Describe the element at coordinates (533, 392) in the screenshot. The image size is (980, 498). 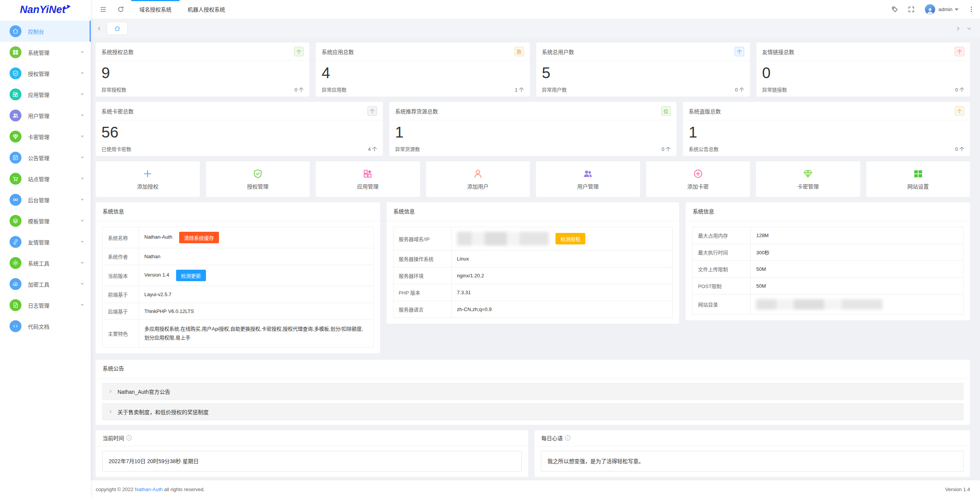
I see `announcement-item: Nathan_Auth官方公告` at that location.